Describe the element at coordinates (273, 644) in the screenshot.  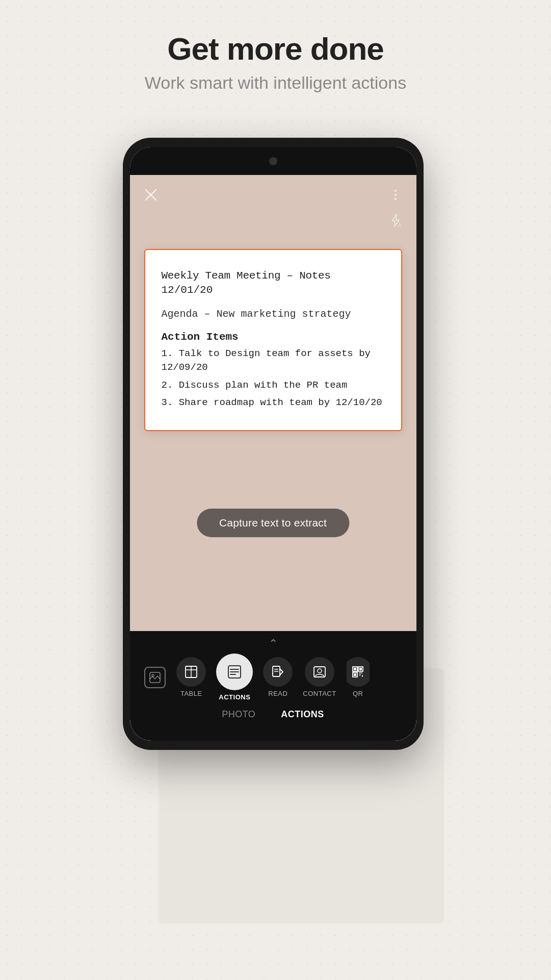
I see `chevron-up-icon: ⌃` at that location.